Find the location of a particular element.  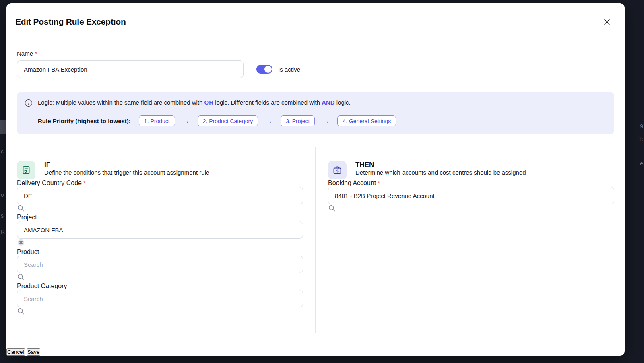

delivery-country-label: Delivery Country Code* is located at coordinates (52, 183).